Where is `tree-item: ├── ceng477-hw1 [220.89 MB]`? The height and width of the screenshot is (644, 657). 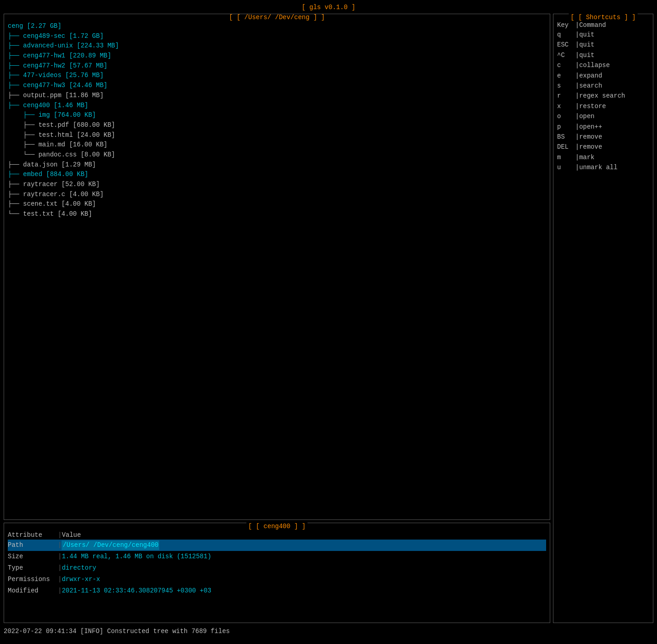
tree-item: ├── ceng477-hw1 [220.89 MB] is located at coordinates (277, 56).